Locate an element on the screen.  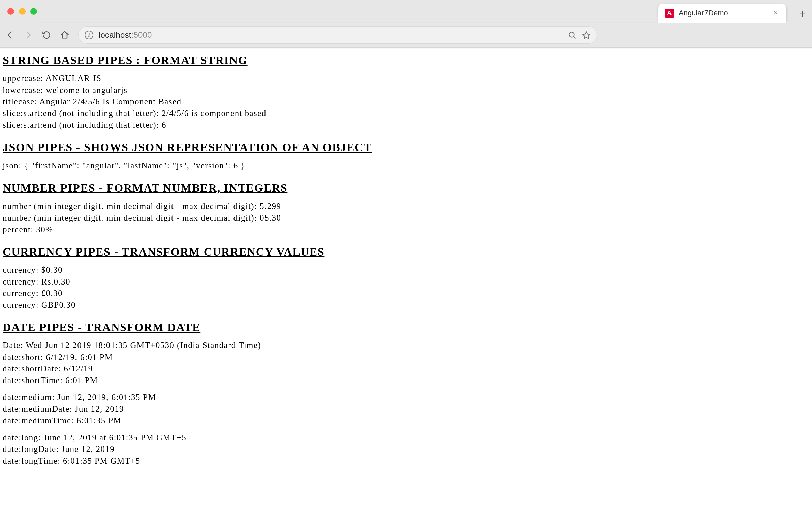
line-date-short: date:short: 6/12/19, 6:01 PM is located at coordinates (406, 357).